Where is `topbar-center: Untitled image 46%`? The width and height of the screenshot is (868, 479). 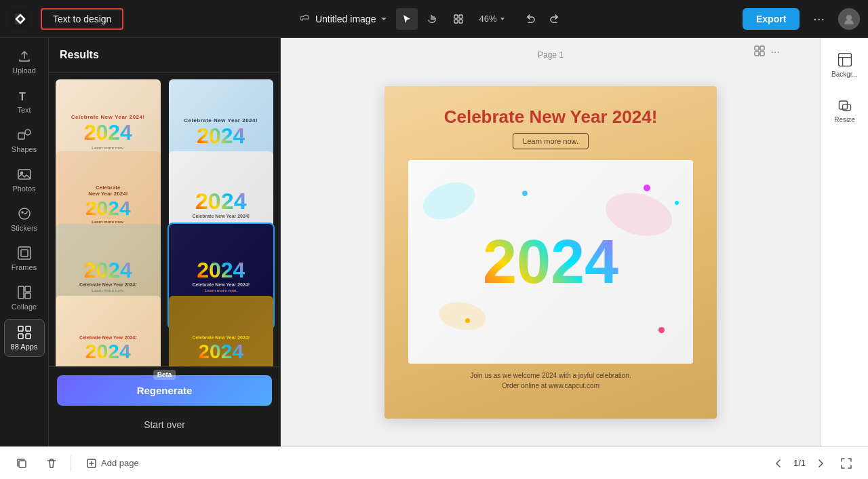
topbar-center: Untitled image 46% is located at coordinates (433, 19).